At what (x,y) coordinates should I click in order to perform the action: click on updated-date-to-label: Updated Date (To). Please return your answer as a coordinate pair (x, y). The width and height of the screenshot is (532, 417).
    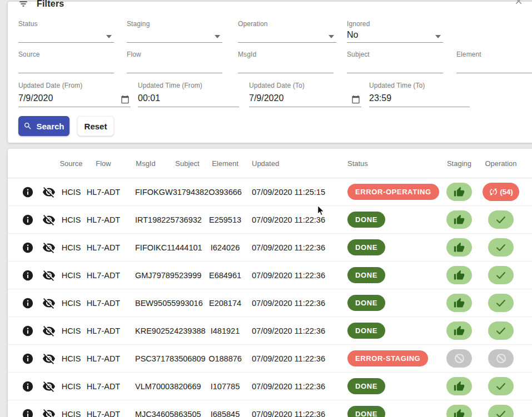
    Looking at the image, I should click on (277, 86).